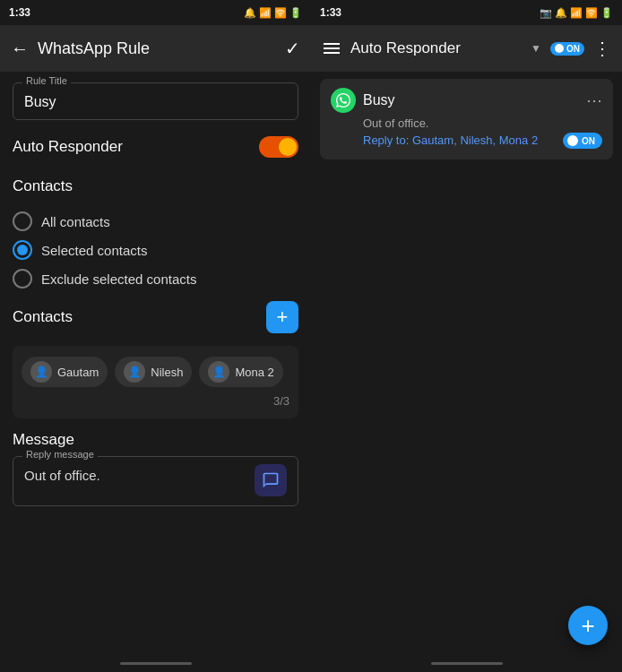 This screenshot has width=622, height=672. Describe the element at coordinates (466, 13) in the screenshot. I see `right-status-bar: 1:33 📷 🔔 📶 🛜 🔋` at that location.